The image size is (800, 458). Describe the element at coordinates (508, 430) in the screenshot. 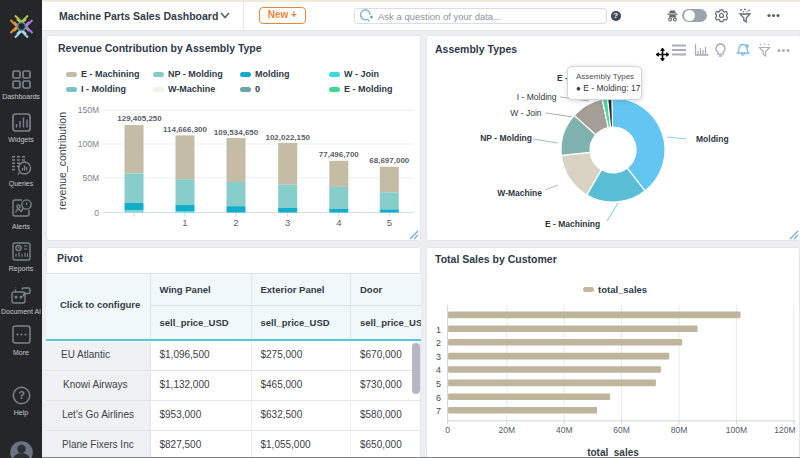

I see `svg-text: 20M` at that location.